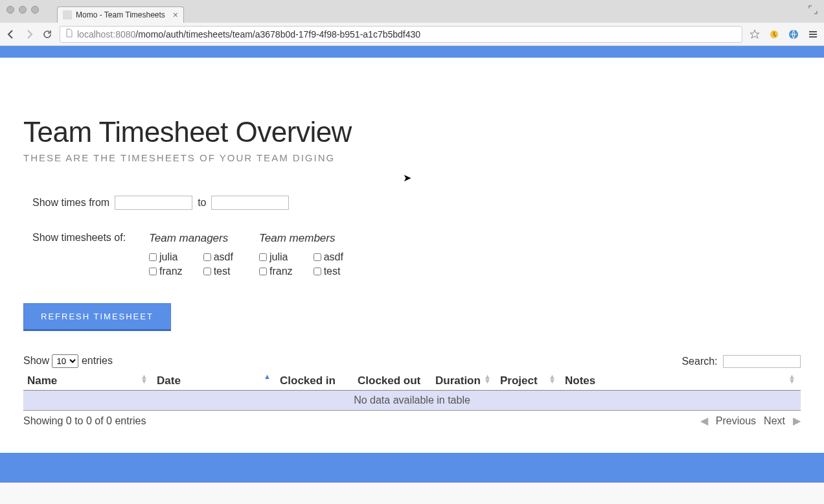 The image size is (824, 504). I want to click on groups-label: Show timesheets of:, so click(81, 255).